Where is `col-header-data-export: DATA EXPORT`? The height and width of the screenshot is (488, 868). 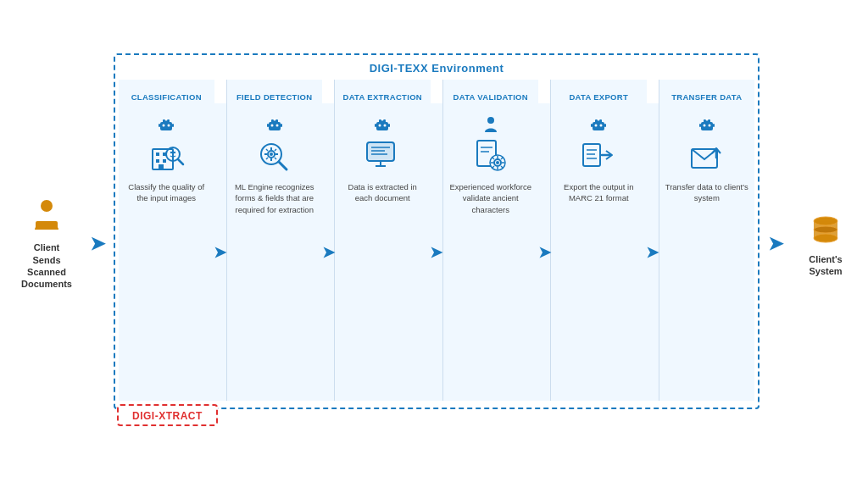 col-header-data-export: DATA EXPORT is located at coordinates (598, 97).